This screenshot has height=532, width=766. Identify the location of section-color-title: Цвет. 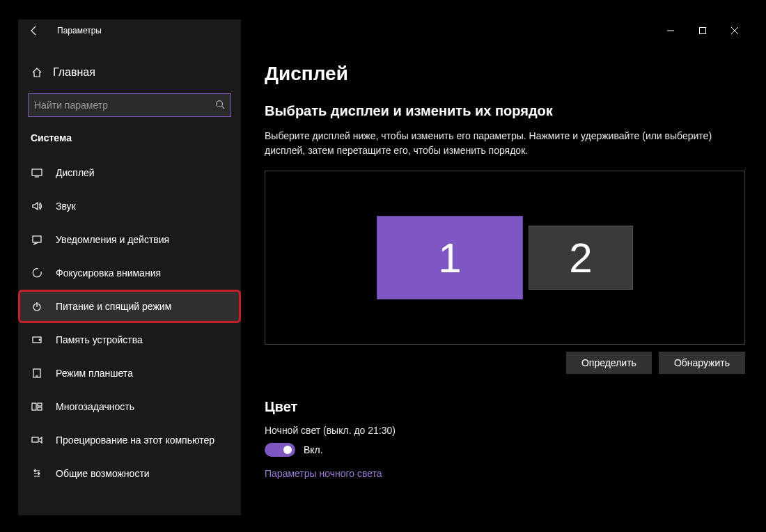
(496, 407).